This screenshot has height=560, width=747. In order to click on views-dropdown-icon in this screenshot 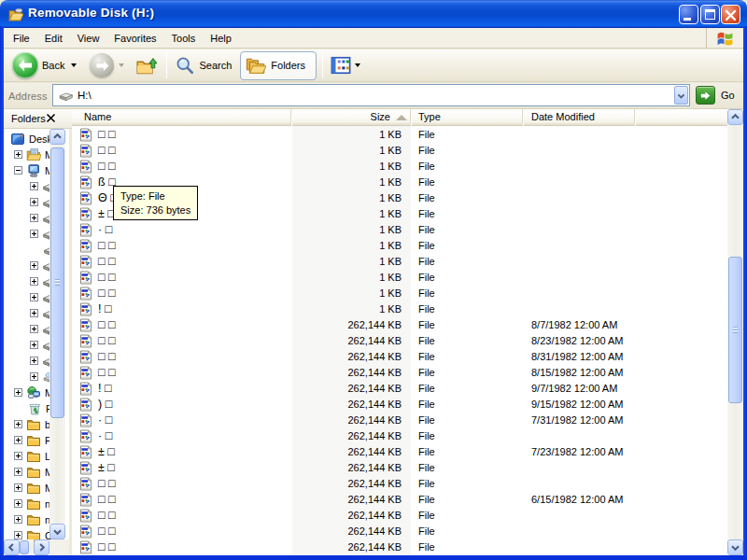, I will do `click(358, 65)`.